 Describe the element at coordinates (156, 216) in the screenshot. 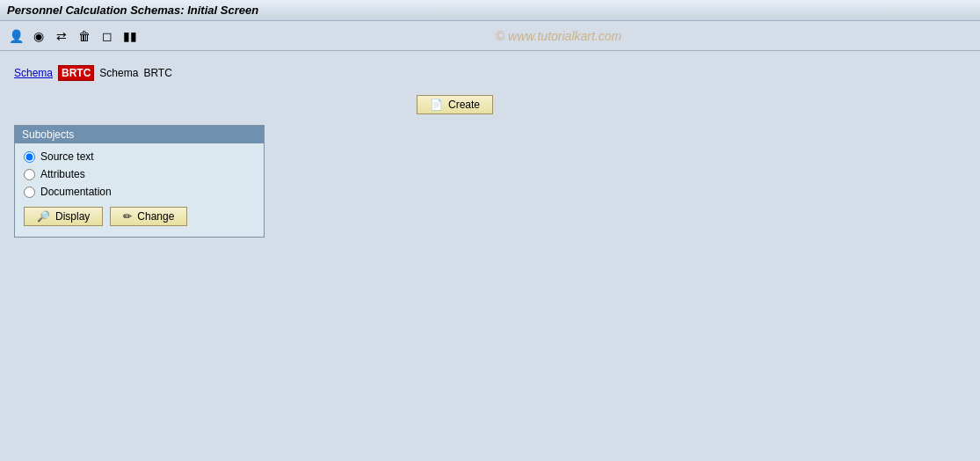

I see `change-button-label: Change` at that location.